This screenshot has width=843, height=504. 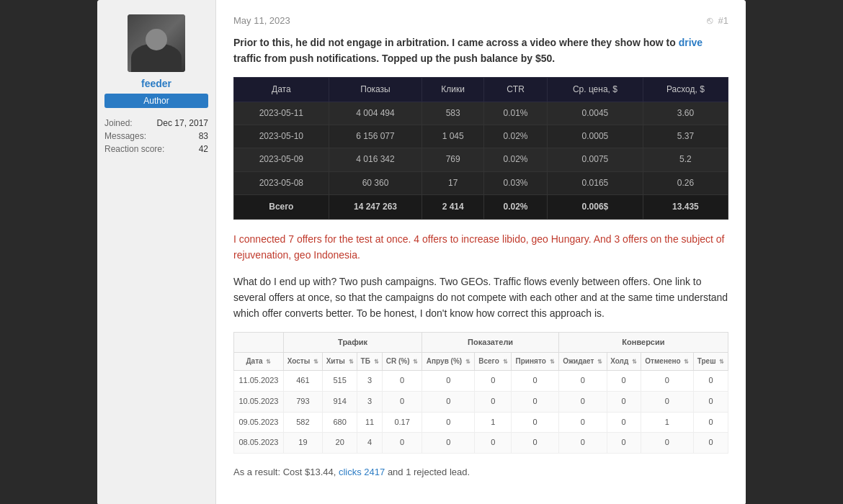 What do you see at coordinates (710, 20) in the screenshot?
I see `share-icon: ⎋` at bounding box center [710, 20].